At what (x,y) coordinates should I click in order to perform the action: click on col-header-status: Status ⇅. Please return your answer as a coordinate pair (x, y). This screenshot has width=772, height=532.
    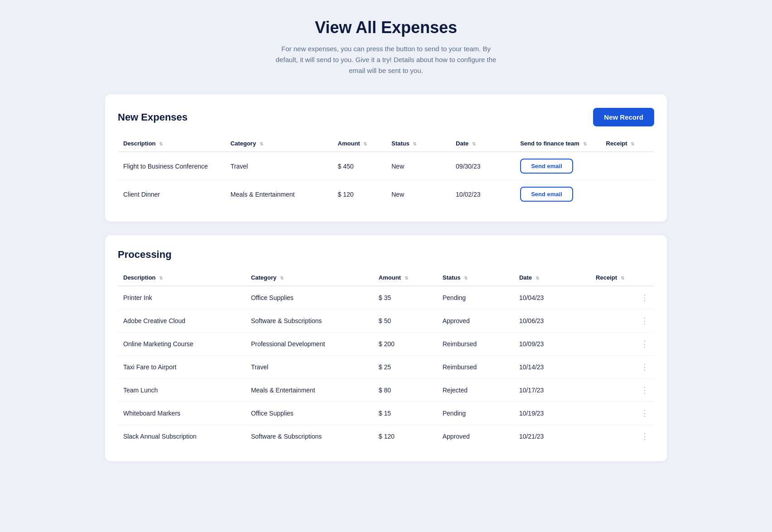
    Looking at the image, I should click on (418, 144).